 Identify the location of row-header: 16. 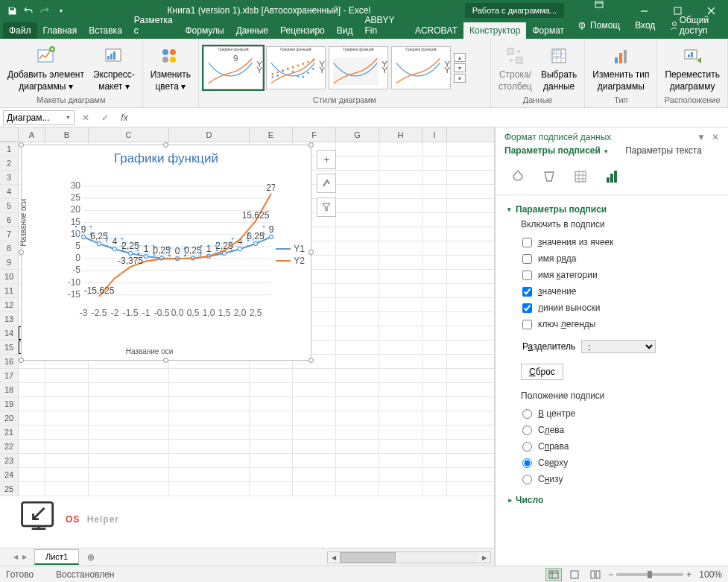
(9, 361).